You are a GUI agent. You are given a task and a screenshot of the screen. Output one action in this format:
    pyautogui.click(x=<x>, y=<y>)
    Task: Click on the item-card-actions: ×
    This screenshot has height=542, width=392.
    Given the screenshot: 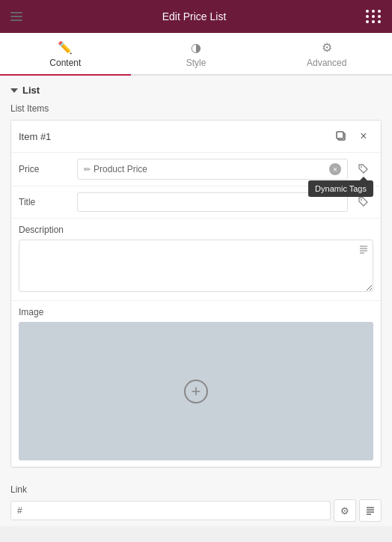 What is the action you would take?
    pyautogui.click(x=352, y=136)
    